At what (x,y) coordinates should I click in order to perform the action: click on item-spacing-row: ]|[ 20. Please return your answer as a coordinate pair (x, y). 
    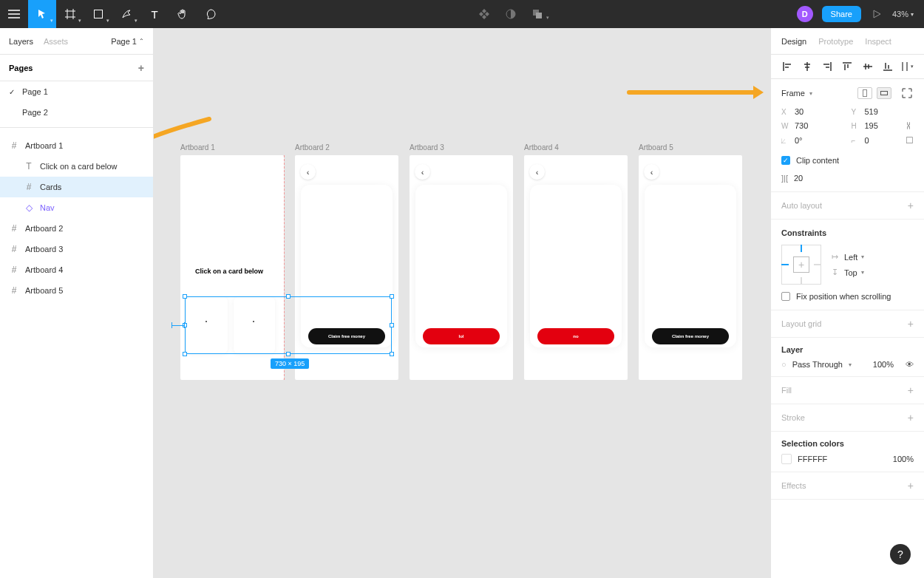
    Looking at the image, I should click on (847, 182).